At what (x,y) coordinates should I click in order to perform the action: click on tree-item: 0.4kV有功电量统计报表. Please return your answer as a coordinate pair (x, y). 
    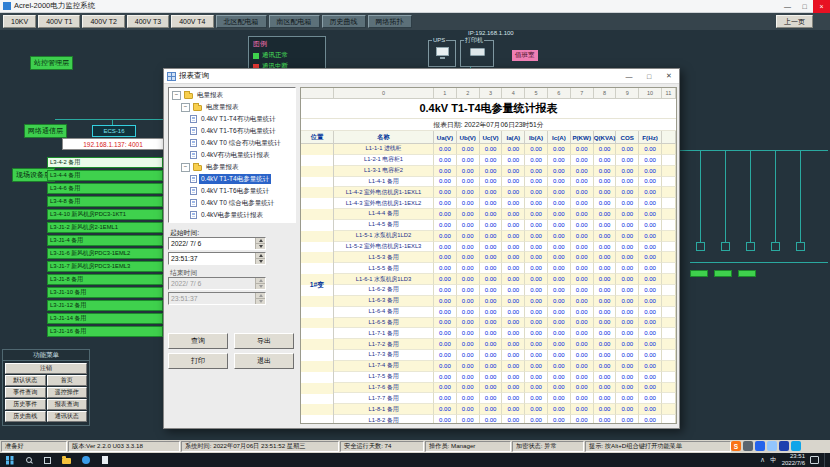
    Looking at the image, I should click on (232, 155).